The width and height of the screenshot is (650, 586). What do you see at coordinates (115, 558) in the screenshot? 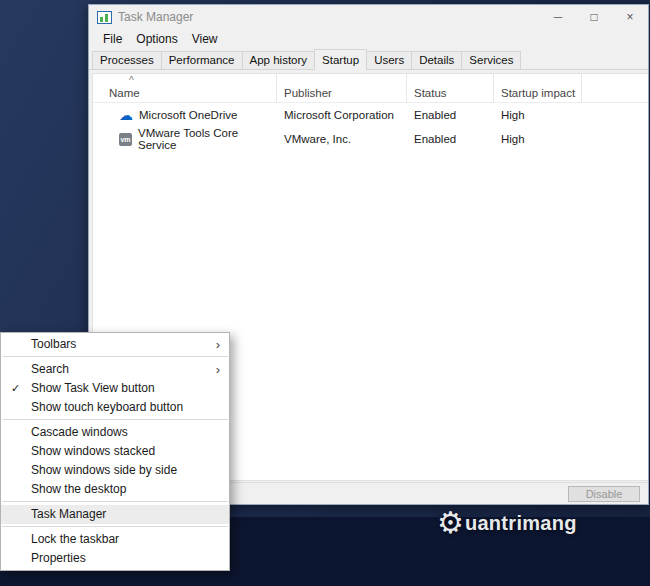
I see `menu-item-properties: Properties` at bounding box center [115, 558].